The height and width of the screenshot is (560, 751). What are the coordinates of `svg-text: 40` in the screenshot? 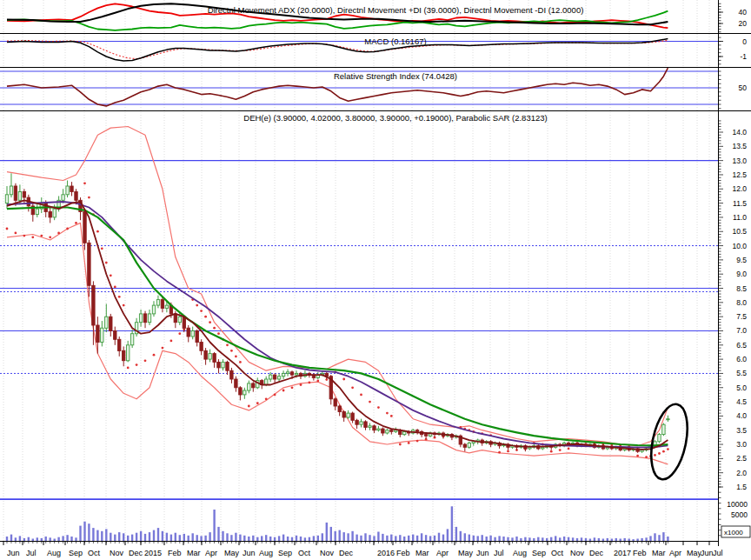 It's located at (743, 12).